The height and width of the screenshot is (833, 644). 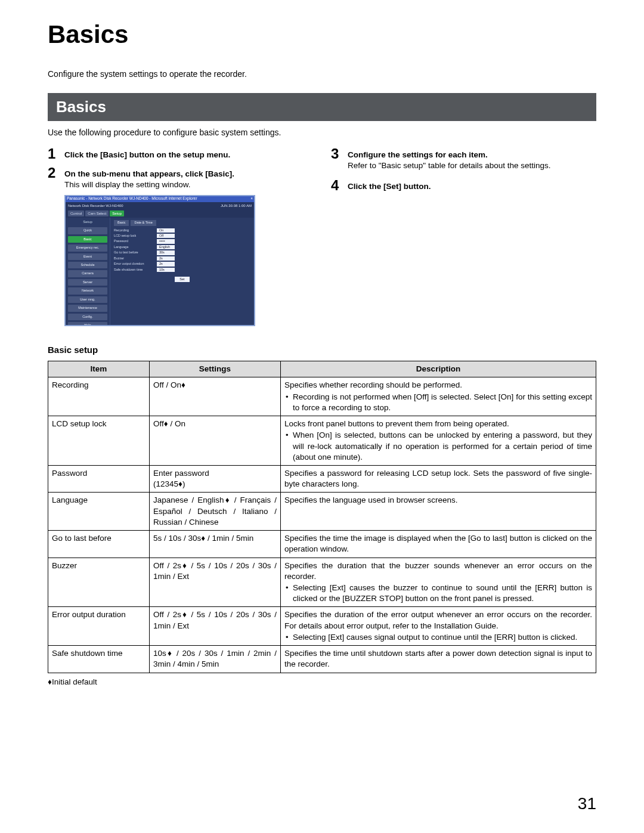 What do you see at coordinates (99, 659) in the screenshot?
I see `cell-item: Safe shutdown time` at bounding box center [99, 659].